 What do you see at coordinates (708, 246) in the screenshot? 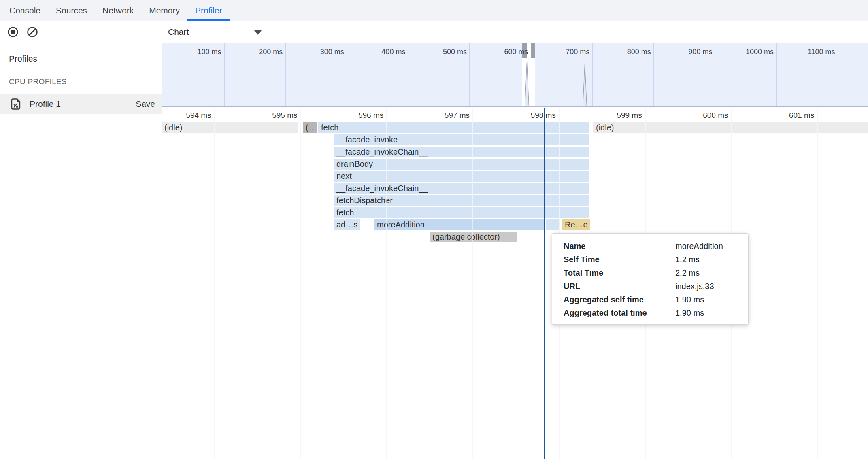
I see `tooltip-value: moreAddition` at bounding box center [708, 246].